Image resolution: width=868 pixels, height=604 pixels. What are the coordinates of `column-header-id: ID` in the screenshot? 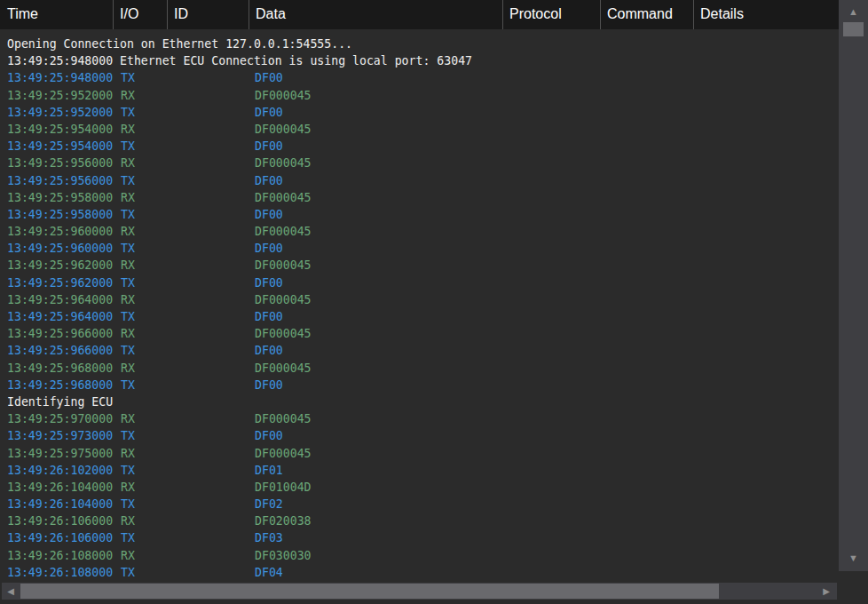 It's located at (209, 14).